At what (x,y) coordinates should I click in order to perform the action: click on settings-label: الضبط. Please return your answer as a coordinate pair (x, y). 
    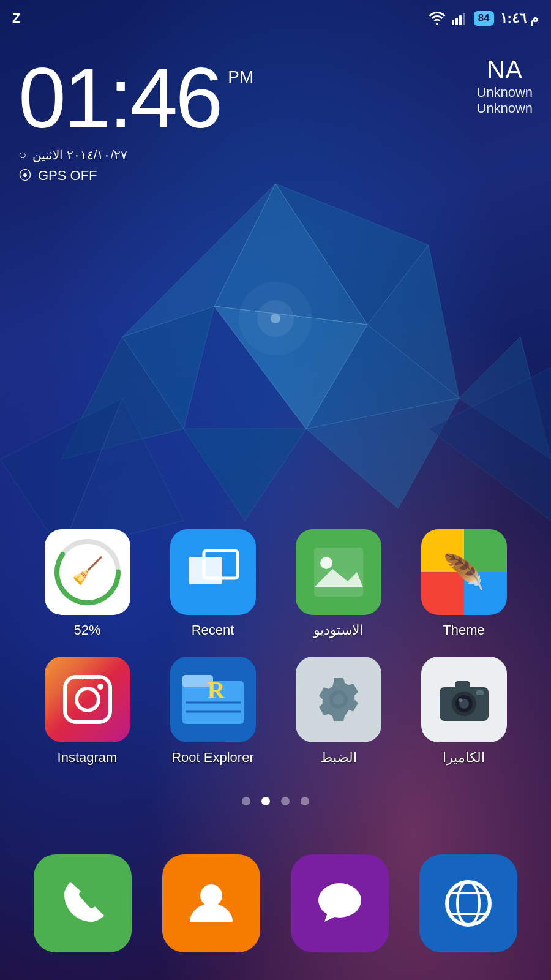
    Looking at the image, I should click on (339, 758).